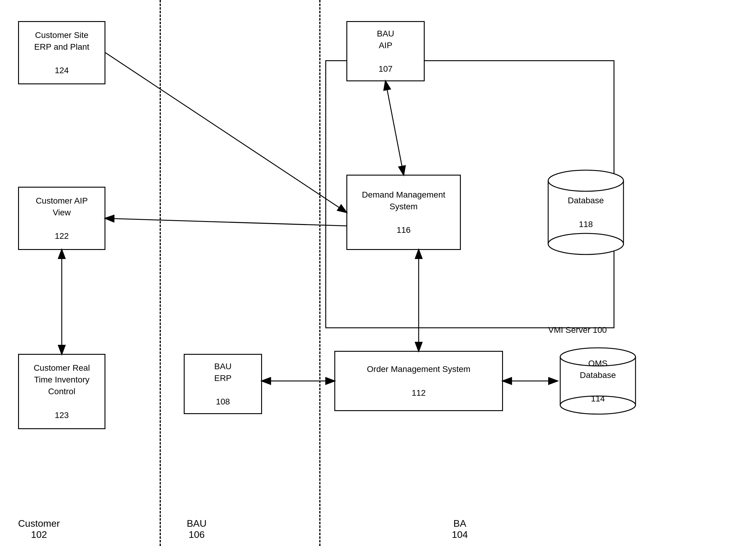 This screenshot has height=546, width=756. Describe the element at coordinates (598, 381) in the screenshot. I see `cylinder-oms-database: OMSDatabase114` at that location.